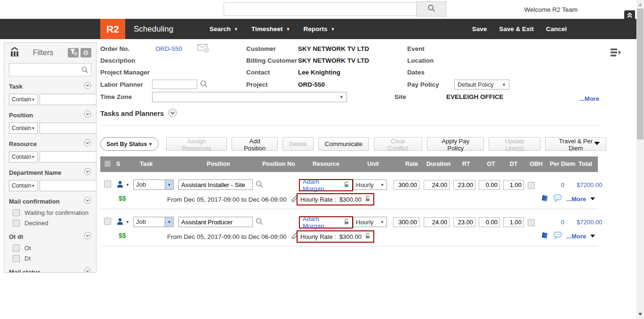 The width and height of the screenshot is (644, 319). I want to click on task-operator-select: Contain▼, so click(24, 99).